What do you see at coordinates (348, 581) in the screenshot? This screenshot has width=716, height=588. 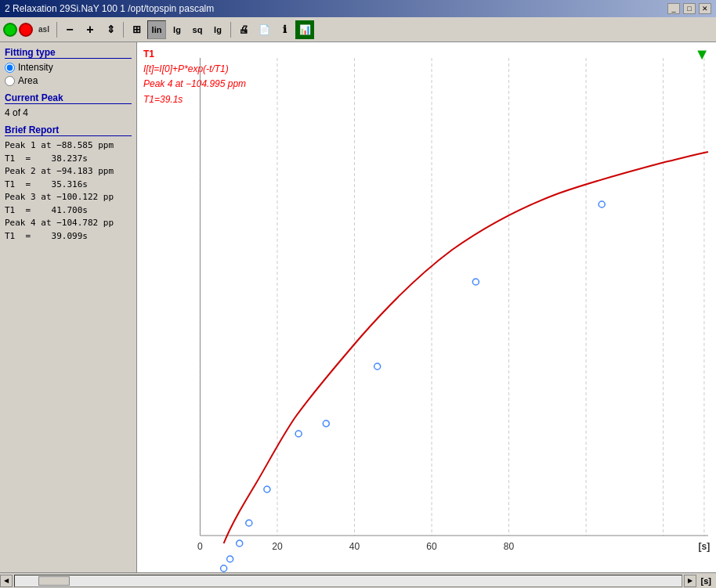 I see `scroll-track` at bounding box center [348, 581].